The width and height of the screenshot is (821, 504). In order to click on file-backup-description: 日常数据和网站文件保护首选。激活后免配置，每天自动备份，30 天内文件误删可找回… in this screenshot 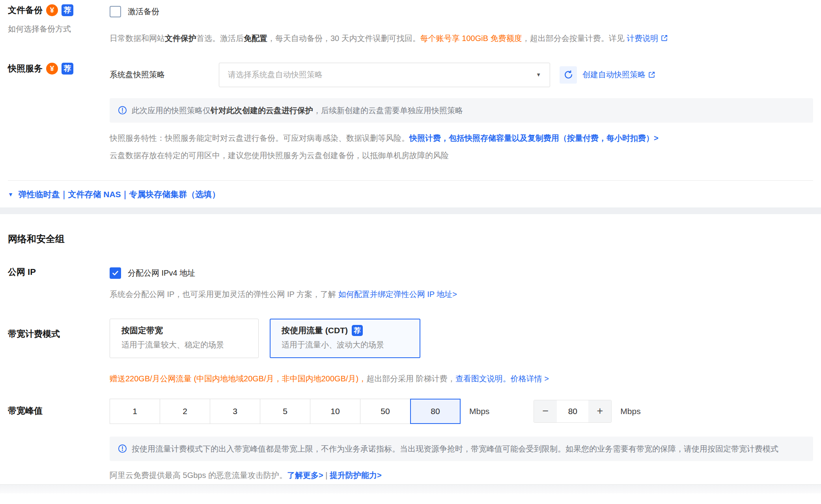, I will do `click(461, 38)`.